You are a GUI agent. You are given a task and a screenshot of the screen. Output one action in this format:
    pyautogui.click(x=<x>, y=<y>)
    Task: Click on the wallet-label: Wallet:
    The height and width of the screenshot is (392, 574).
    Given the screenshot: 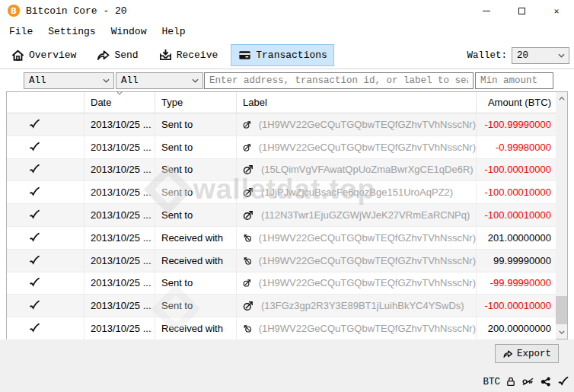 What is the action you would take?
    pyautogui.click(x=487, y=56)
    